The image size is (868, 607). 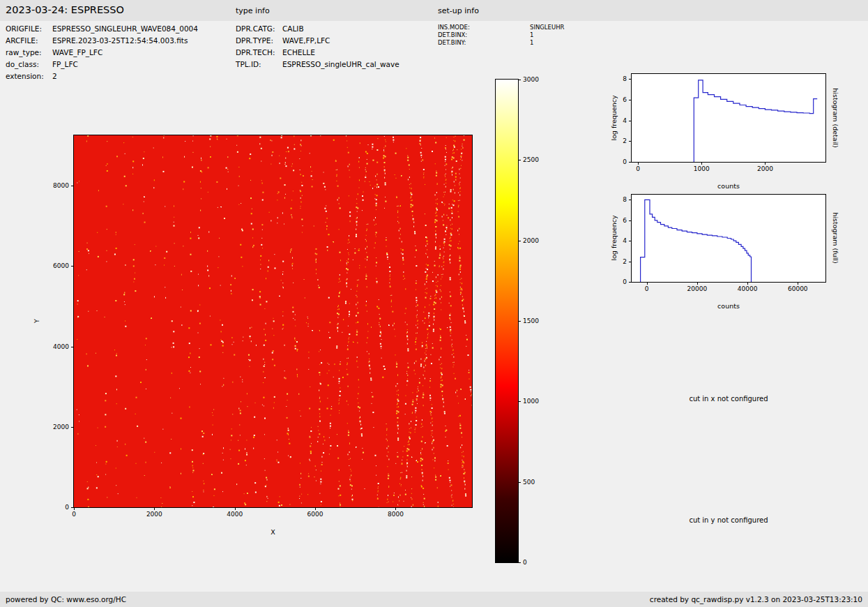 I want to click on hist-full-canvas, so click(x=729, y=239).